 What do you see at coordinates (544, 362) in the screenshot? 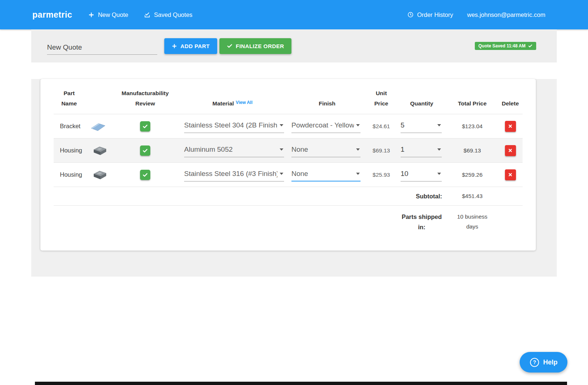
I see `help-button: ? Help` at bounding box center [544, 362].